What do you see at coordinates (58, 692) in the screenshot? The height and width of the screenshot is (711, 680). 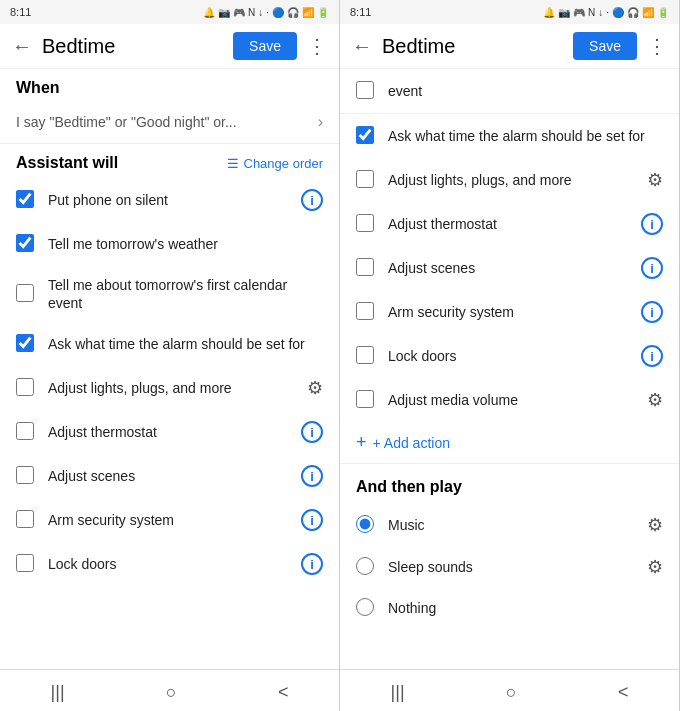 I see `nav-menu-left: |||` at bounding box center [58, 692].